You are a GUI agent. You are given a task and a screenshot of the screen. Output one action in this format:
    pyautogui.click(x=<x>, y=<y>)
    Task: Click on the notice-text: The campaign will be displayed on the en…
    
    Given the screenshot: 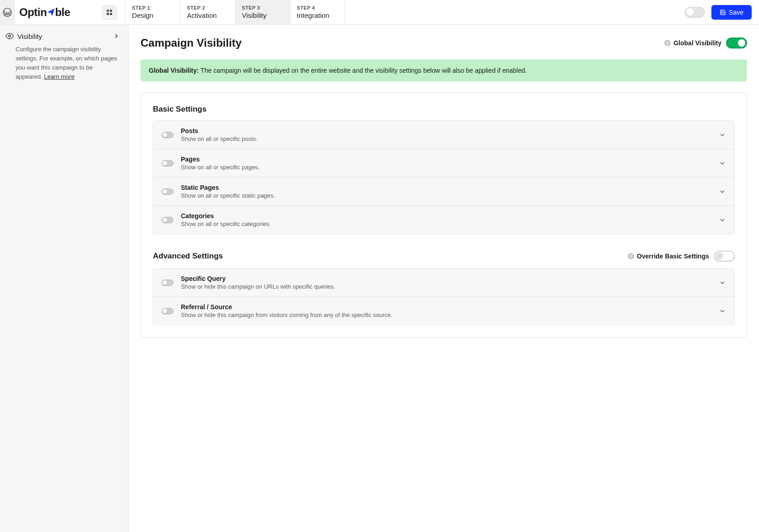 What is the action you would take?
    pyautogui.click(x=363, y=70)
    